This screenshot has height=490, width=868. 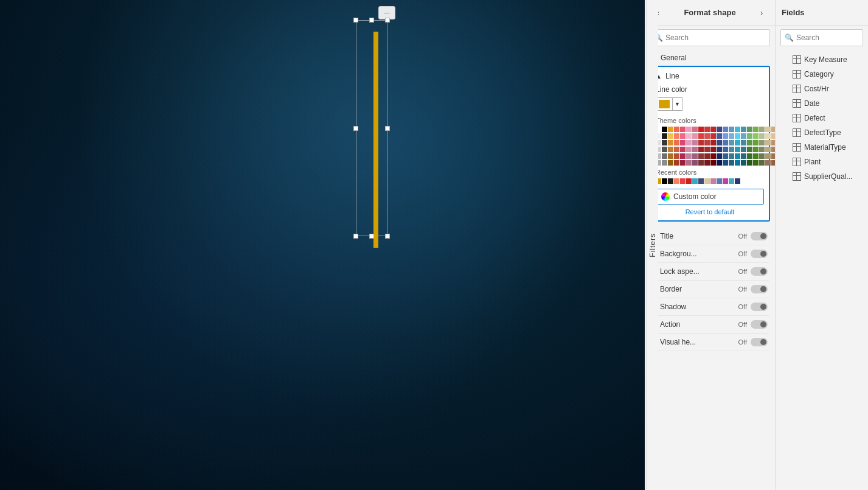 I want to click on toggle-item-lock-aspe---: ▼ Lock aspe... Off, so click(x=710, y=271).